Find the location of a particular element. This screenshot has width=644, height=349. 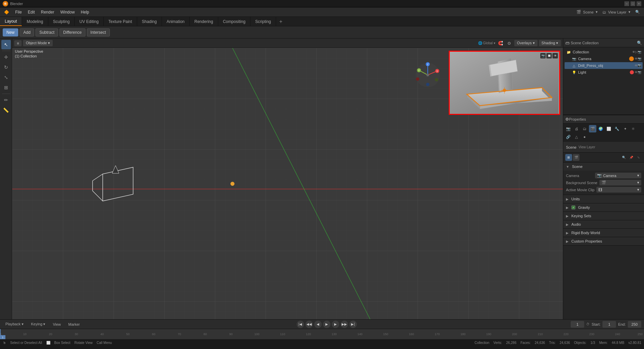

view-layer-props-btn: 🗂 is located at coordinates (585, 129).